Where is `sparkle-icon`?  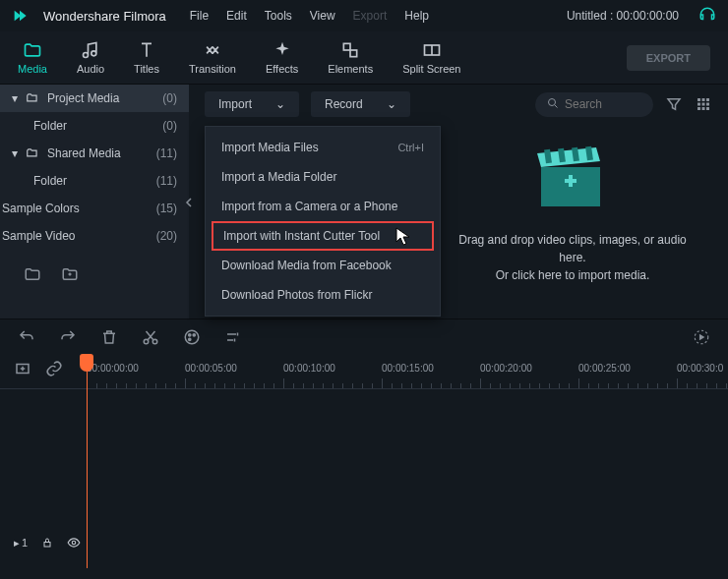
sparkle-icon is located at coordinates (282, 50).